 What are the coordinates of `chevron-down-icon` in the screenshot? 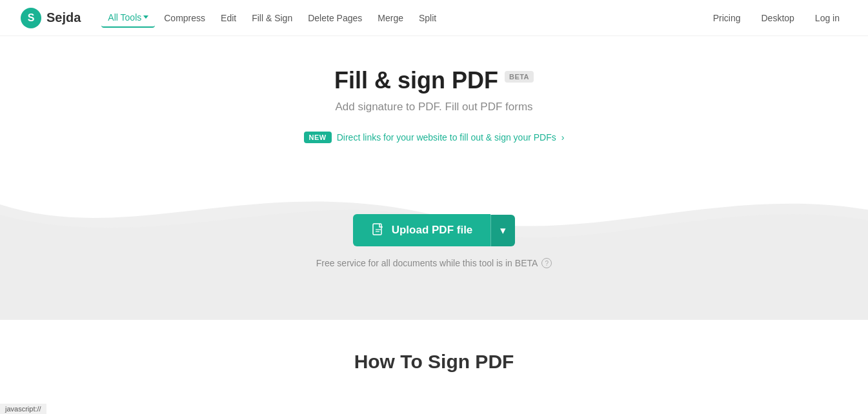 It's located at (146, 17).